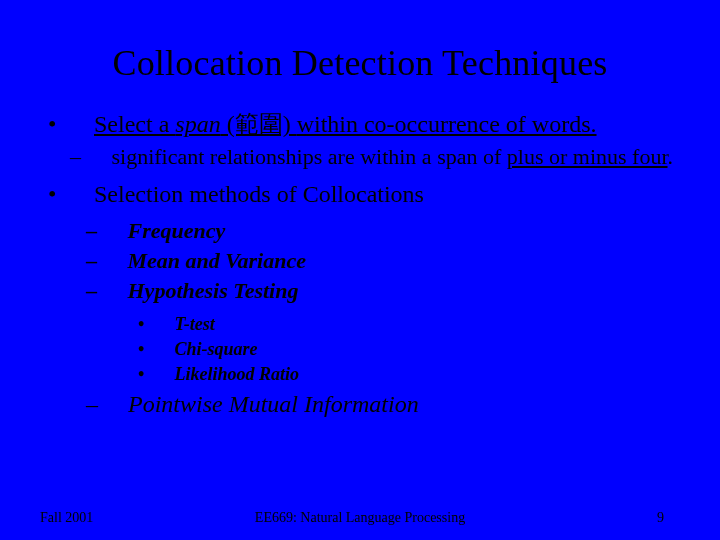  I want to click on method-mean-variance: – Mean and Variance, so click(384, 261).